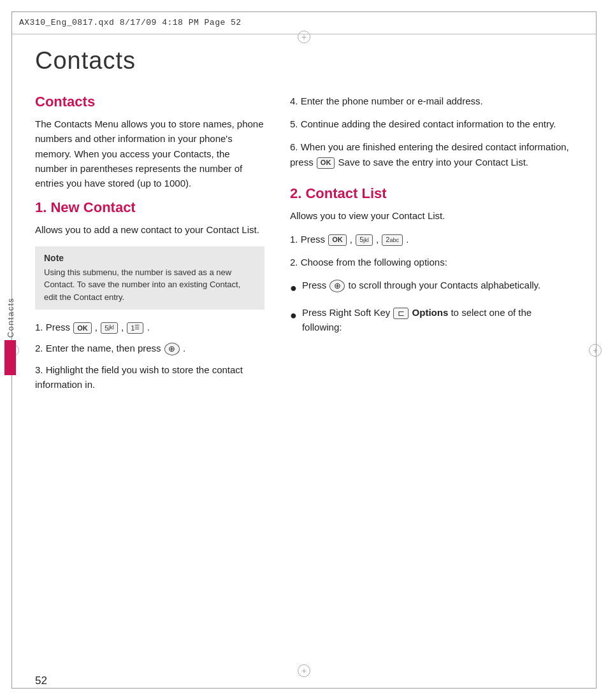 This screenshot has height=700, width=608. Describe the element at coordinates (338, 240) in the screenshot. I see `key-ok-cl: OK` at that location.